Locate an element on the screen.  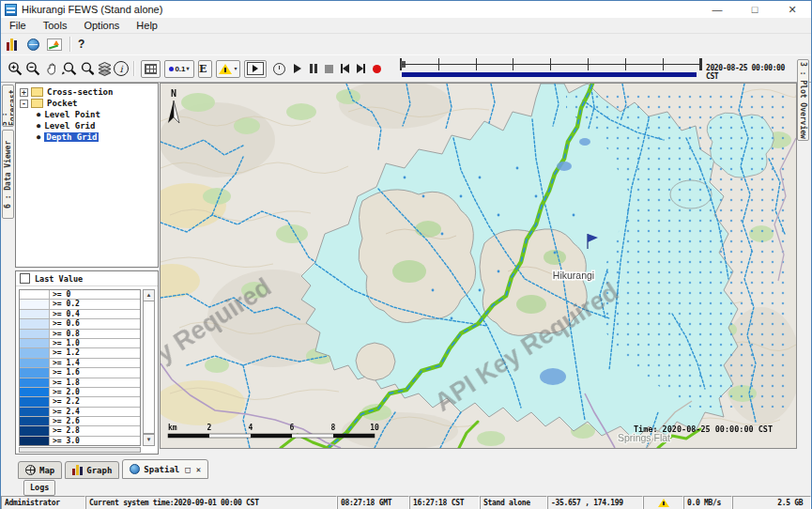
legend-row: >= 1.4 is located at coordinates (80, 363).